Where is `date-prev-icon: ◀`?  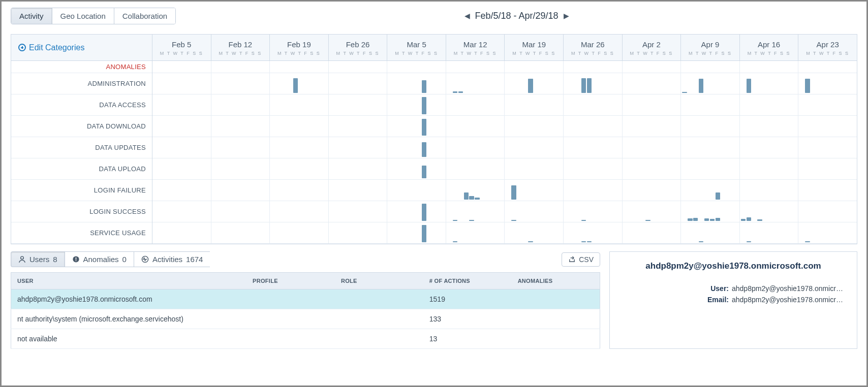 date-prev-icon: ◀ is located at coordinates (468, 16).